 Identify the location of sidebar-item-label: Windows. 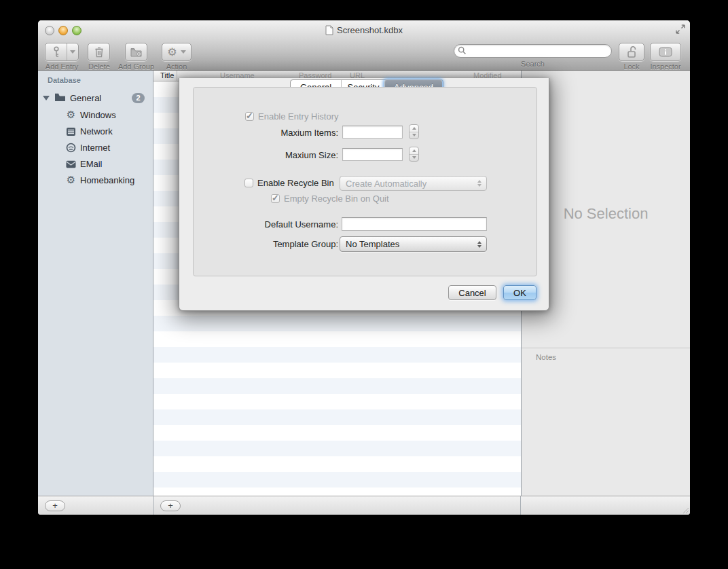
(98, 115).